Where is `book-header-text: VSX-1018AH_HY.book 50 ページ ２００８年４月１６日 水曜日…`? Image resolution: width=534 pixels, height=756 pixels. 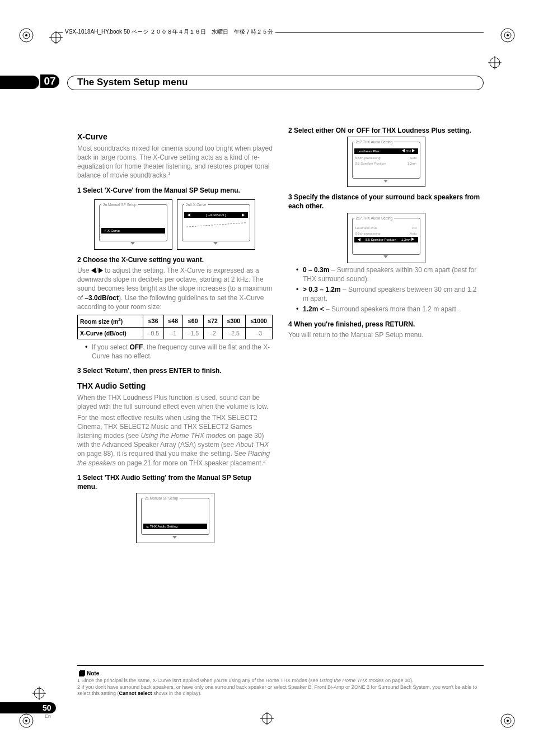 book-header-text: VSX-1018AH_HY.book 50 ページ ２００８年４月１６日 水曜日… is located at coordinates (169, 32).